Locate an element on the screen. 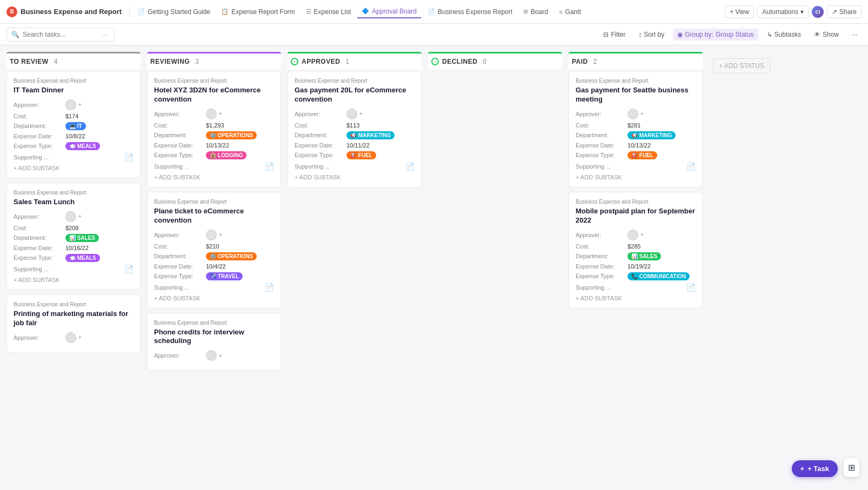 The image size is (868, 490). more-toolbar-button: ··· is located at coordinates (854, 35).